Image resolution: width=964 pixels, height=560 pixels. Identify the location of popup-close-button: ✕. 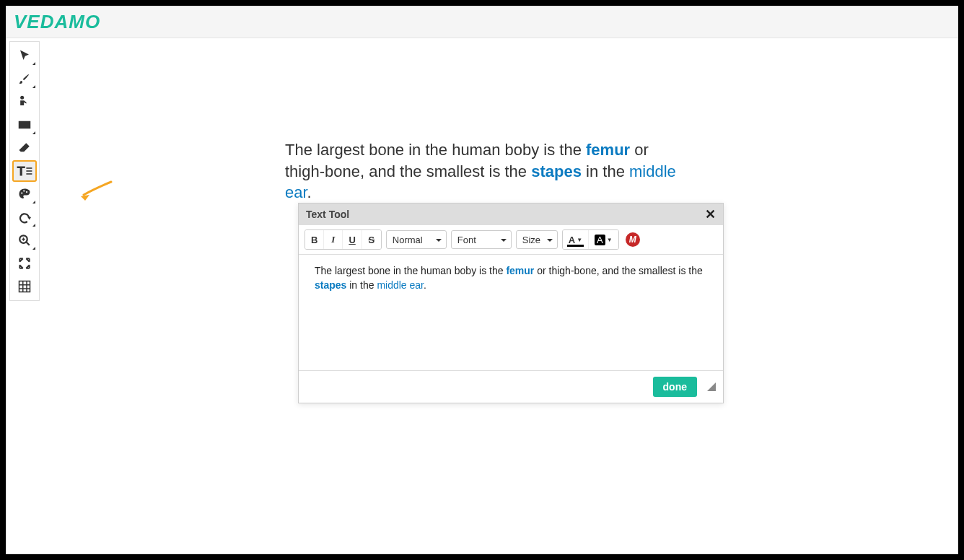
(710, 214).